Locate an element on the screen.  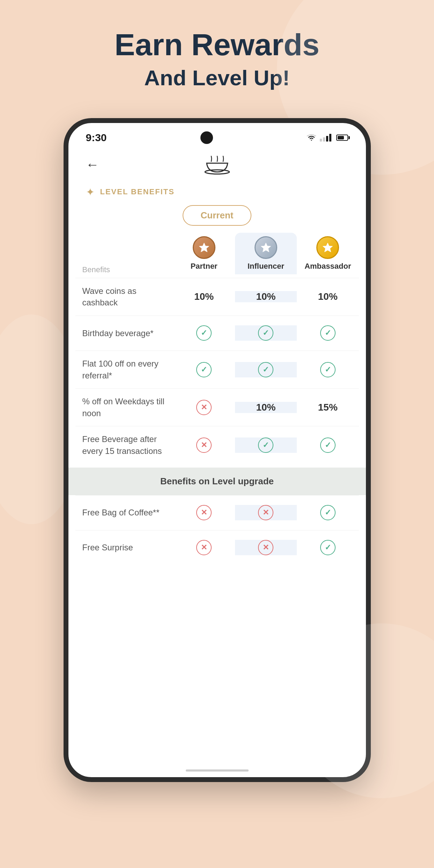
influencer-badge is located at coordinates (266, 247).